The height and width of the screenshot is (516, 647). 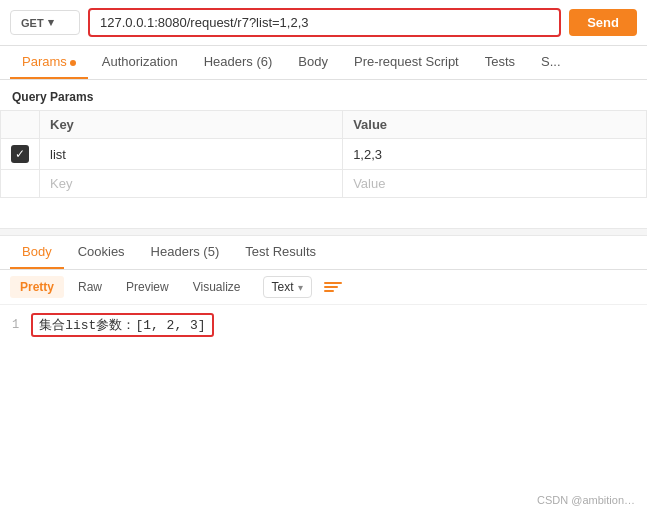 I want to click on resp-tab-test-results: Test Results, so click(x=280, y=252).